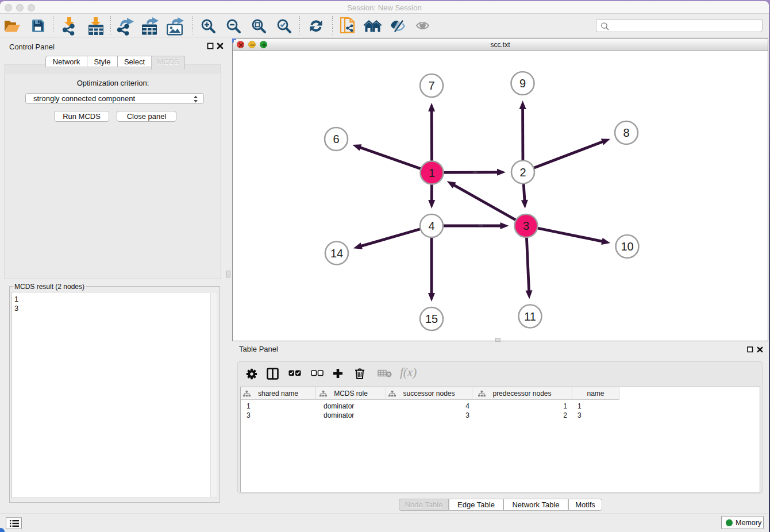 The width and height of the screenshot is (770, 532). What do you see at coordinates (431, 226) in the screenshot?
I see `svg-text: 4` at bounding box center [431, 226].